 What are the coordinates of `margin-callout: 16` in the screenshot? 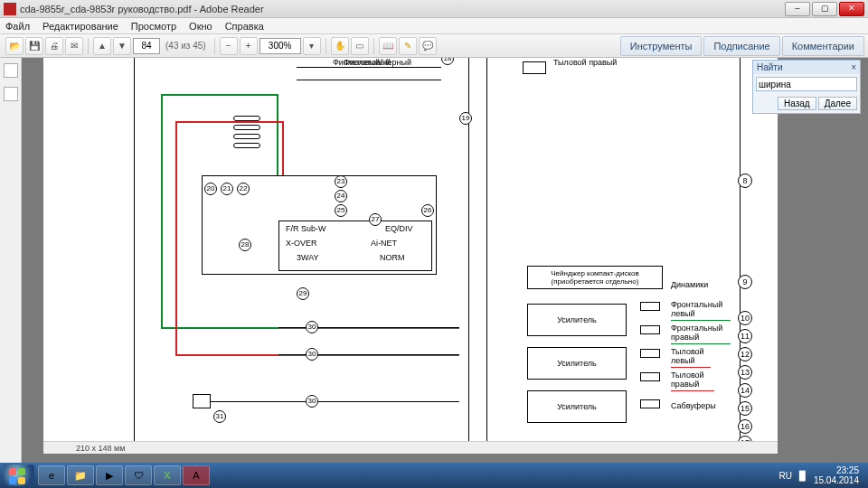 It's located at (745, 427).